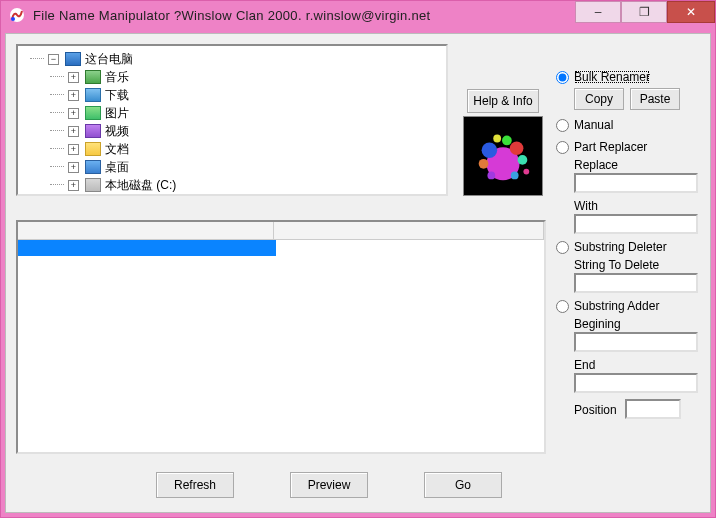 This screenshot has height=518, width=716. Describe the element at coordinates (636, 342) in the screenshot. I see `begining-input` at that location.